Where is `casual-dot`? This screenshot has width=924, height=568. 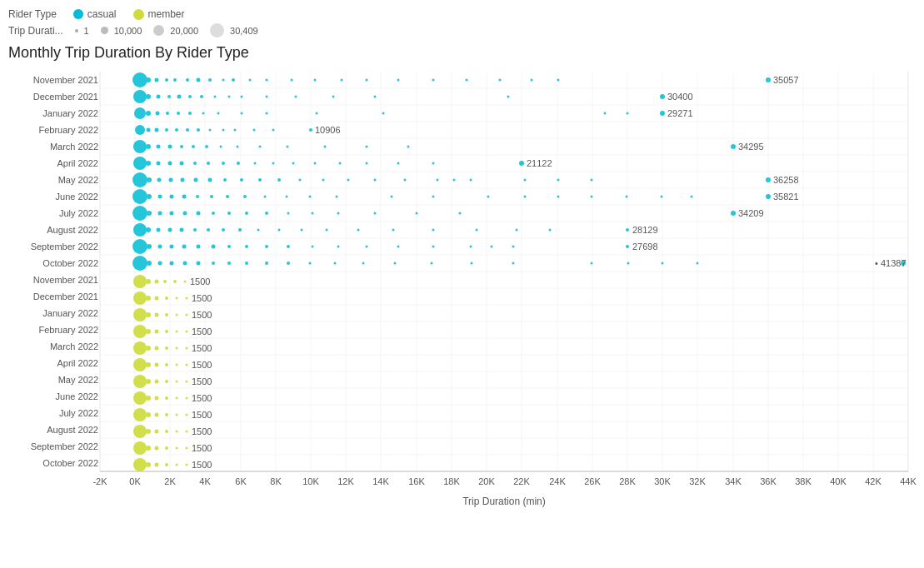 casual-dot is located at coordinates (78, 14).